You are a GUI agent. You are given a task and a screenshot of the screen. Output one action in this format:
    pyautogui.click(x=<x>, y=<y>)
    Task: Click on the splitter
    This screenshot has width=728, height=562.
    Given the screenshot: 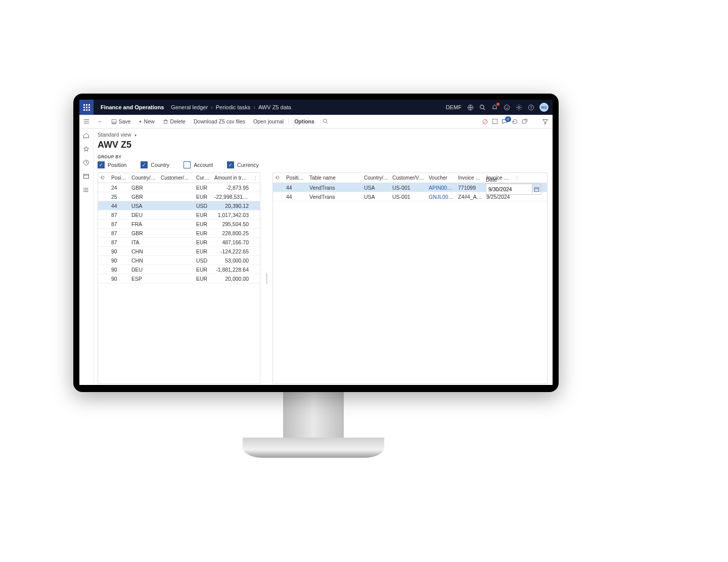 What is the action you would take?
    pyautogui.click(x=266, y=278)
    